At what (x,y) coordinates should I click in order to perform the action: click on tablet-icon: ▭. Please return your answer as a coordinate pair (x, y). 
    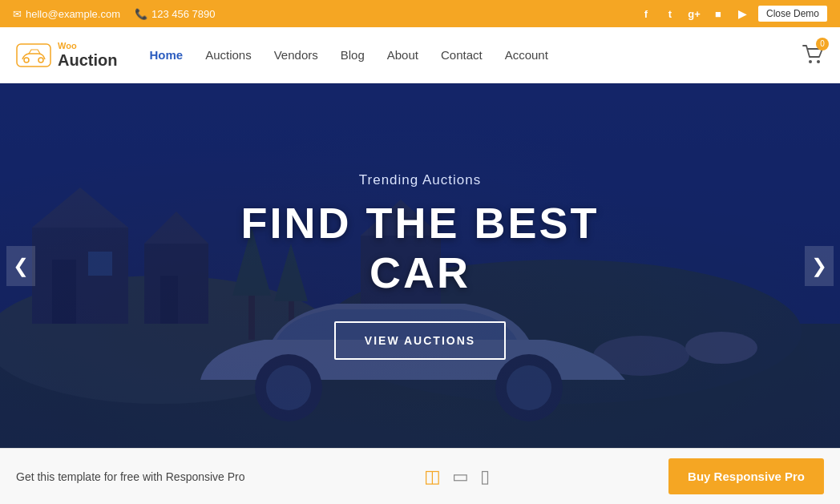
    Looking at the image, I should click on (460, 477).